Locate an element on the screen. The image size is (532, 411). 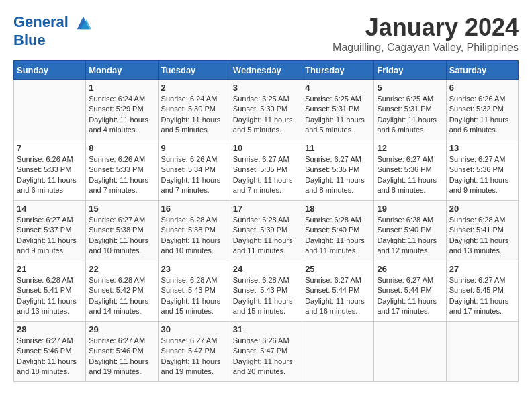
calendar-cell: 13Sunrise: 6:27 AMSunset: 5:36 PMDayligh… is located at coordinates (482, 171).